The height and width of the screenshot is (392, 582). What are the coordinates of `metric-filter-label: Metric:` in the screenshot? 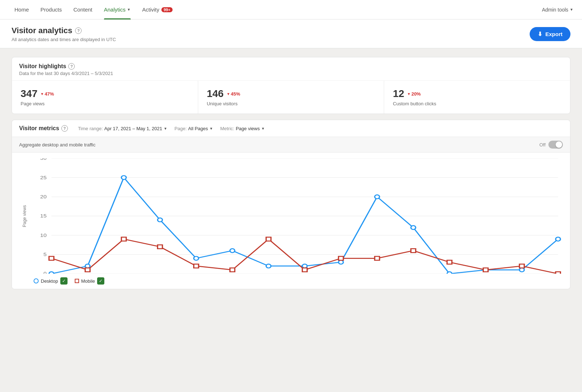 It's located at (227, 128).